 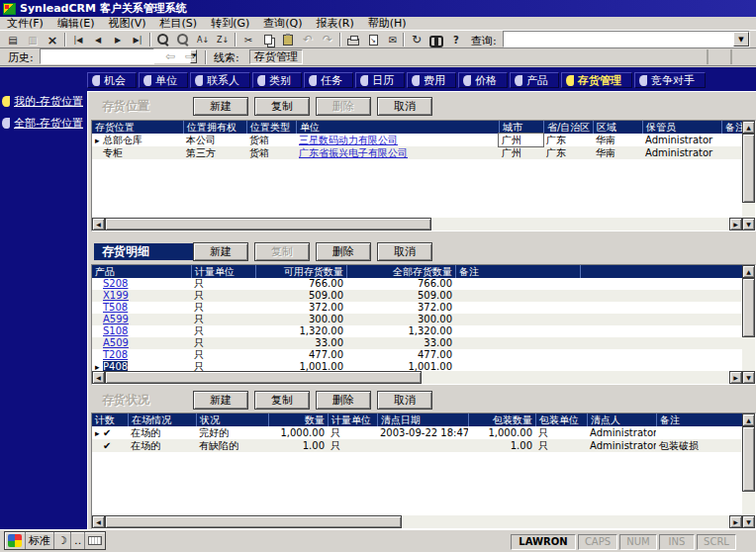 I want to click on column-header: 城市, so click(x=520, y=127).